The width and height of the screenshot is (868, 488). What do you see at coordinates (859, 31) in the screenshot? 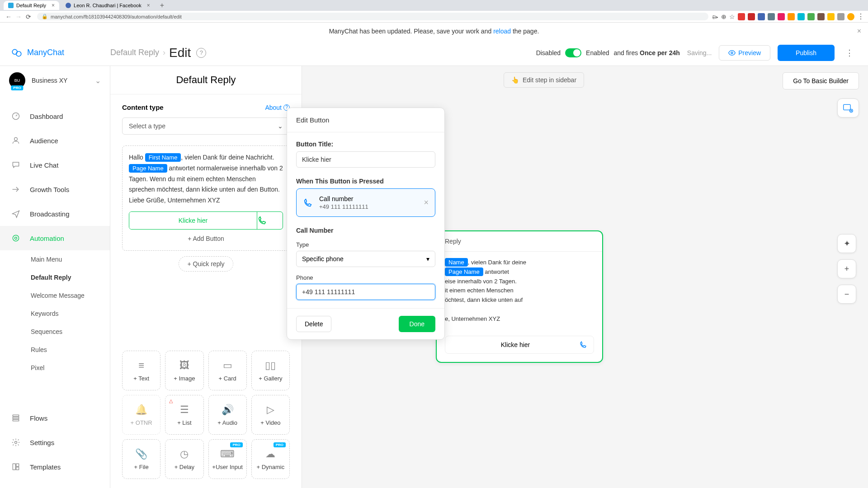
I see `banner-close-icon: ×` at bounding box center [859, 31].